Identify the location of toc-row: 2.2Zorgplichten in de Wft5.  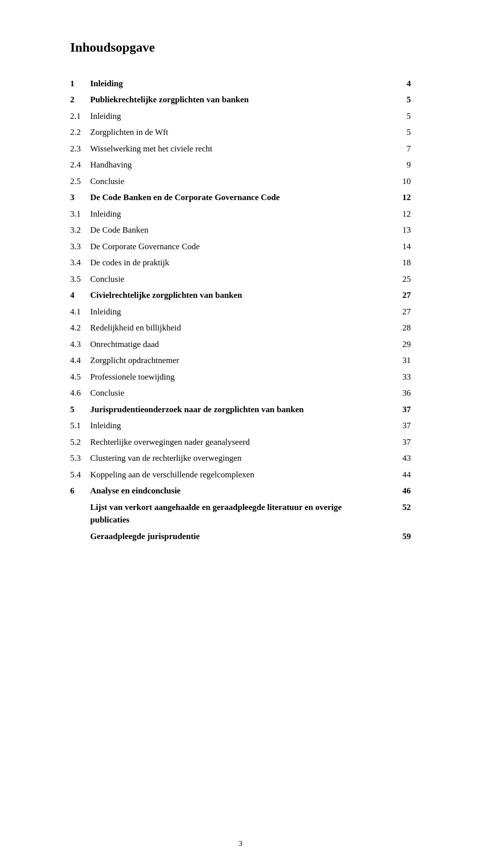
(241, 132).